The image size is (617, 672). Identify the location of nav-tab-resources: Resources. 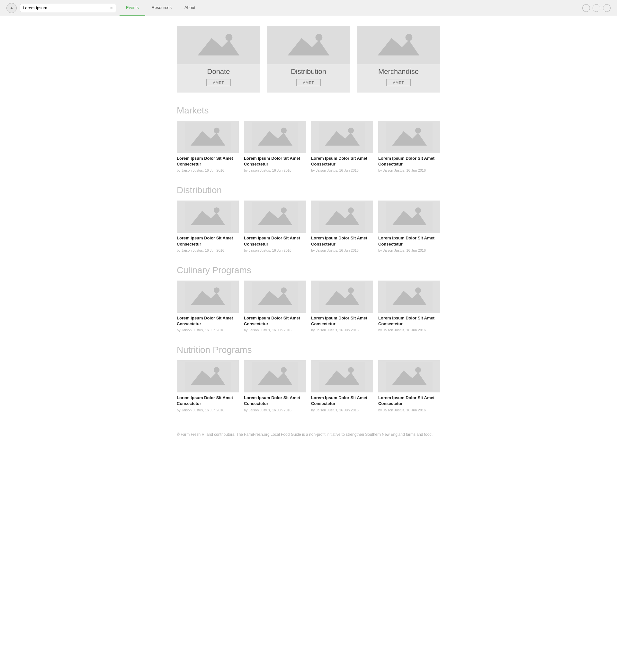
(162, 8).